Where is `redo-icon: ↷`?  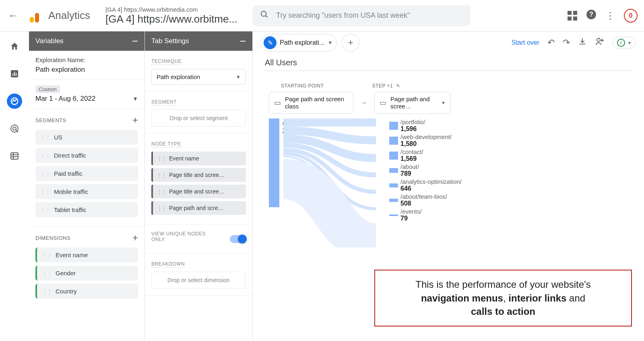 redo-icon: ↷ is located at coordinates (566, 43).